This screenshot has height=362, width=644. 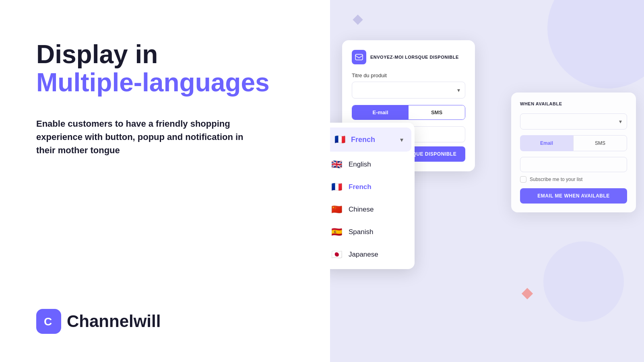 What do you see at coordinates (409, 76) in the screenshot?
I see `product-title-label: Titre du produit` at bounding box center [409, 76].